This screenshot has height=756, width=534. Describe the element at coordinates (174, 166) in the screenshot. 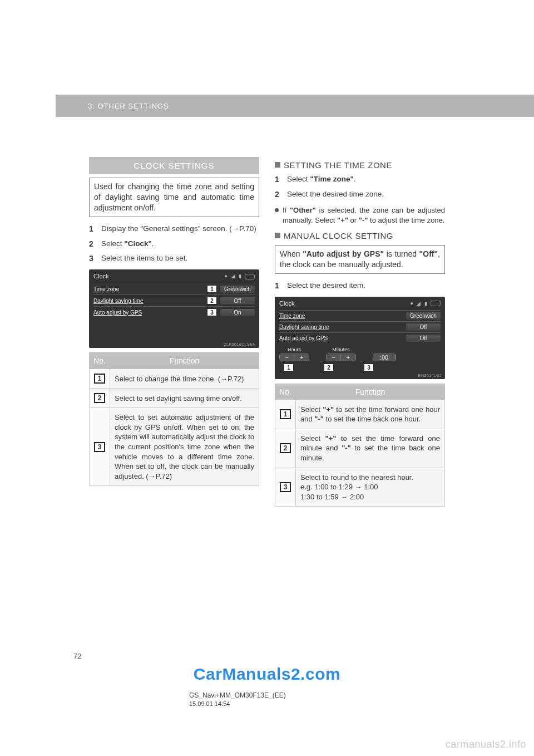

I see `clock-settings-title: CLOCK SETTINGS` at that location.